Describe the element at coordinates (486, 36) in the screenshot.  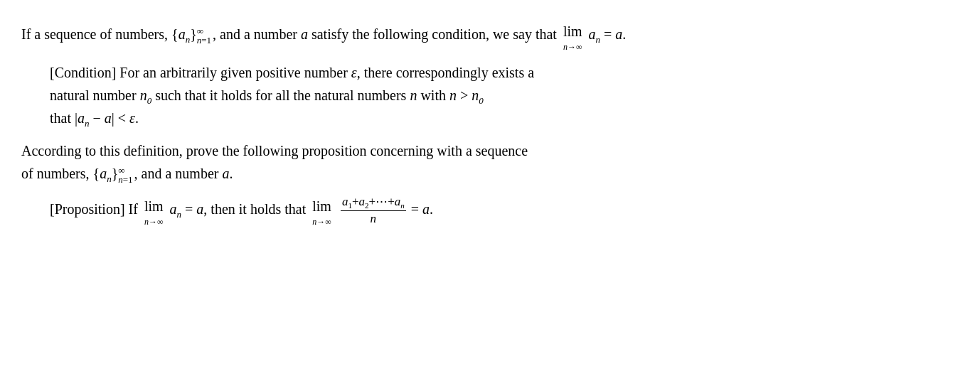
I see `paragraph-1: If a sequence of numbers, {an}∞n=1, and …` at that location.